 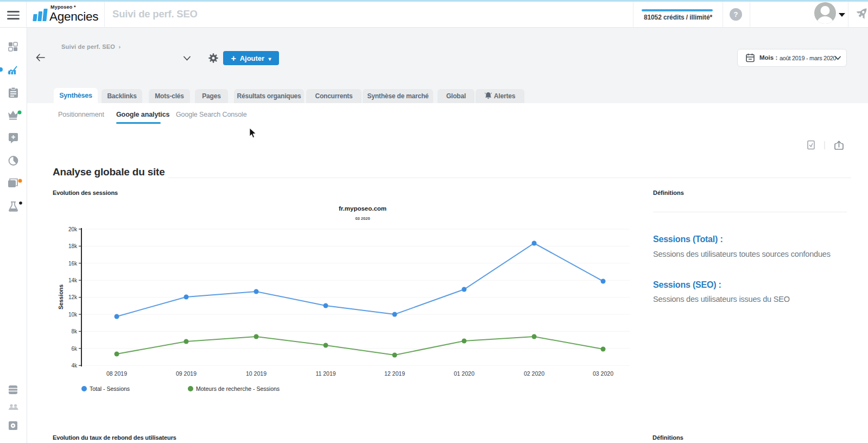 What do you see at coordinates (117, 374) in the screenshot?
I see `svg-text: 08 2019` at bounding box center [117, 374].